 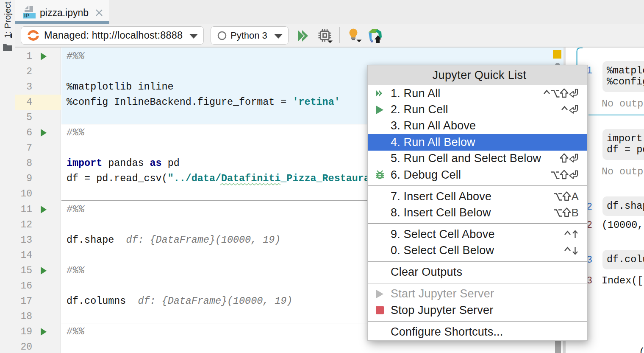 What do you see at coordinates (27, 16) in the screenshot?
I see `svg-text: IP` at bounding box center [27, 16].